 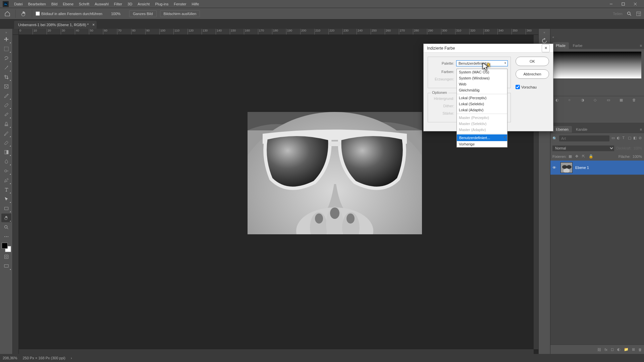 What do you see at coordinates (6, 199) in the screenshot?
I see `path-select-tool` at bounding box center [6, 199].